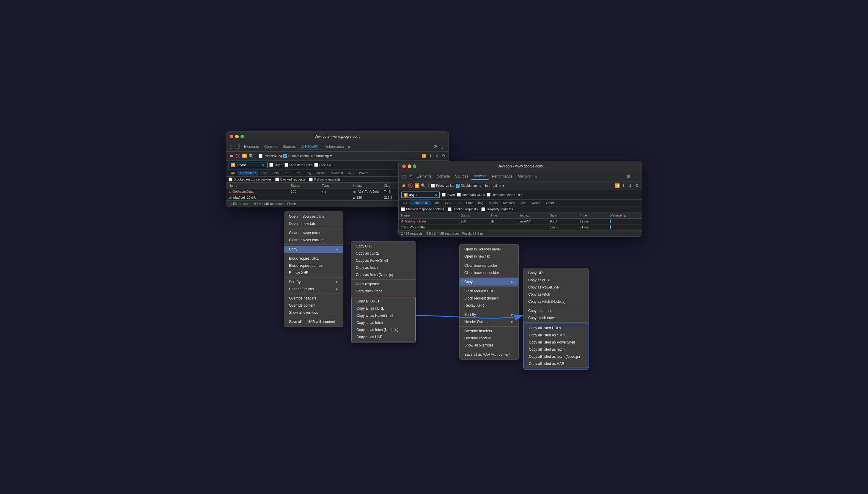  I want to click on copy-url: Copy URL, so click(383, 246).